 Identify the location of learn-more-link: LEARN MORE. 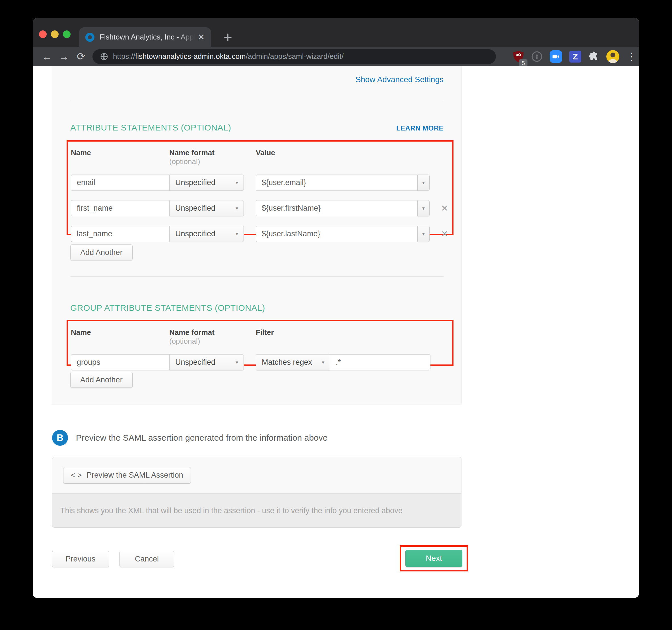
(420, 128).